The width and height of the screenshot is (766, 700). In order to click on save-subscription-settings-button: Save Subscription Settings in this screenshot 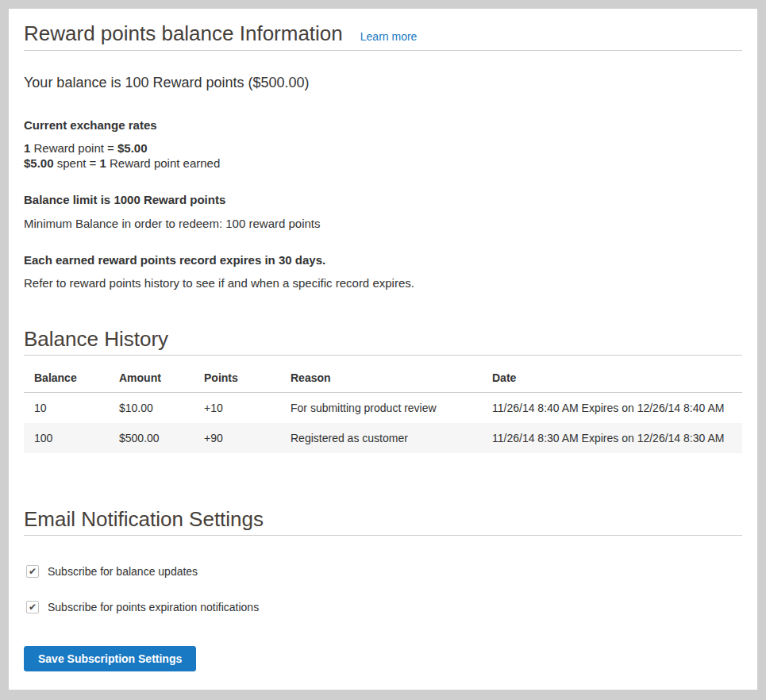, I will do `click(110, 659)`.